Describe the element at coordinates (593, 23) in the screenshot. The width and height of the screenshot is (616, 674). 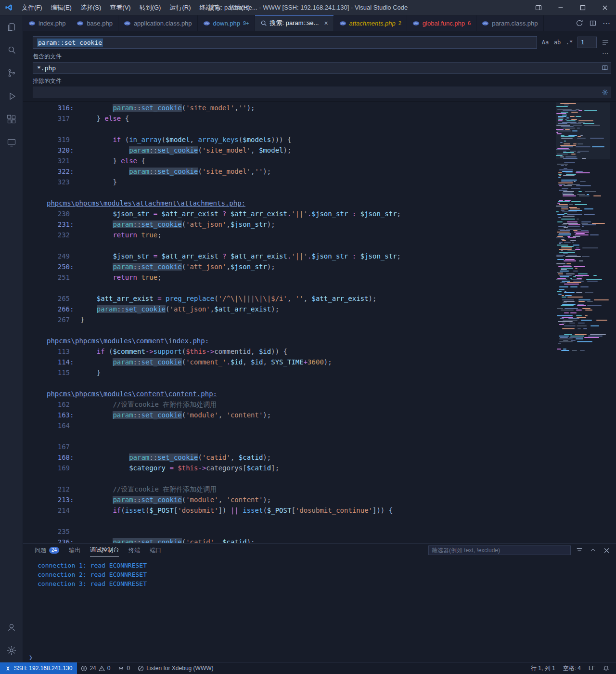
I see `split-editor-icon` at that location.